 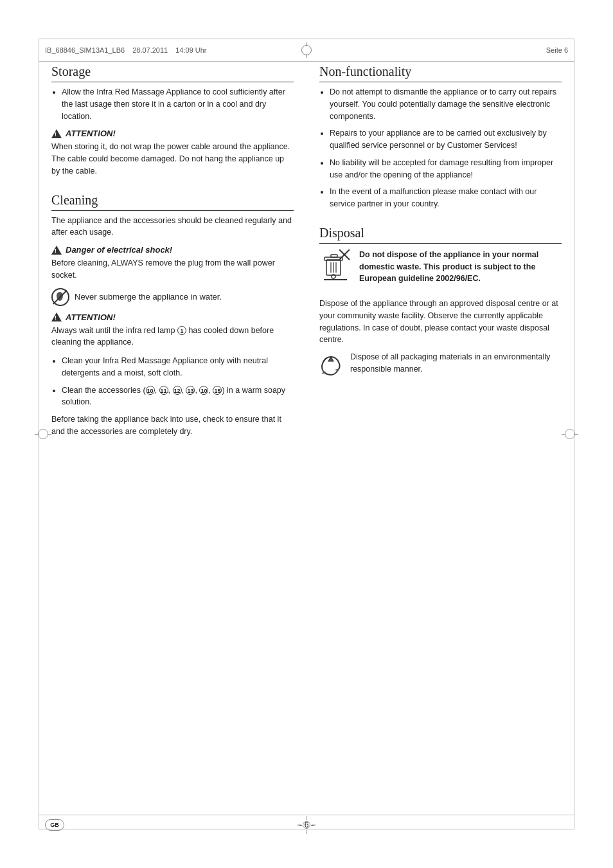 What do you see at coordinates (172, 73) in the screenshot?
I see `storage-title: Storage` at bounding box center [172, 73].